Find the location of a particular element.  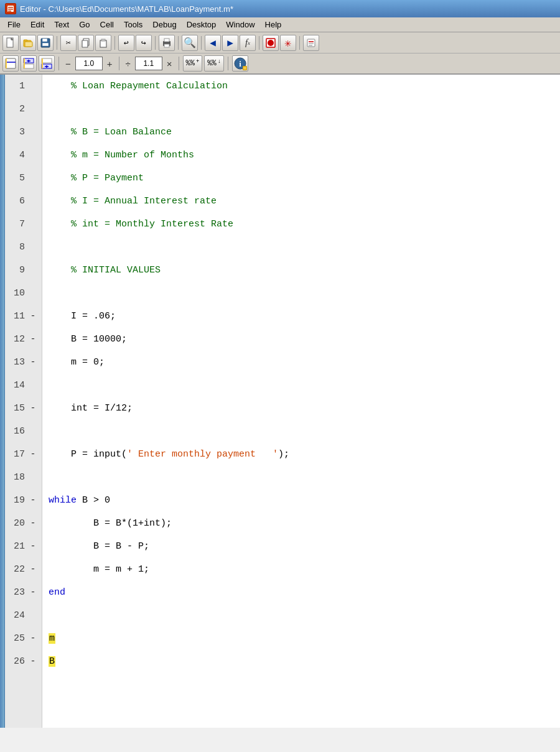

code-text: B = B*(1+int); is located at coordinates (301, 524).